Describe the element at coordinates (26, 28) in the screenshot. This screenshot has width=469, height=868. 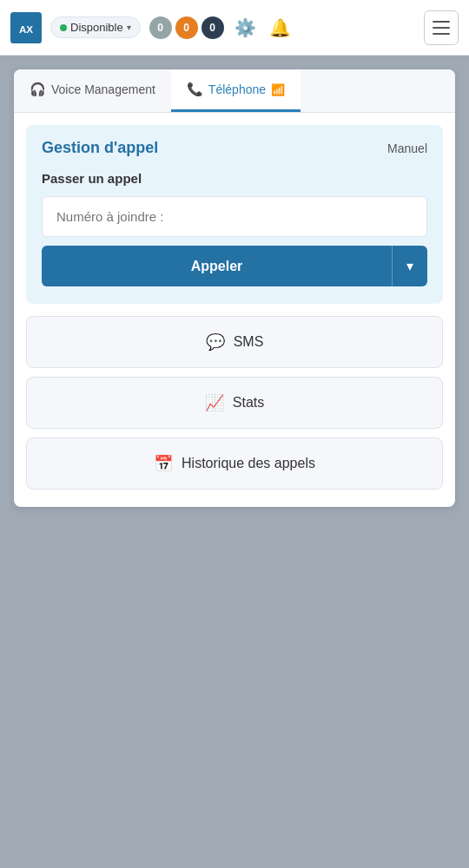
I see `logo-icon: AX` at that location.